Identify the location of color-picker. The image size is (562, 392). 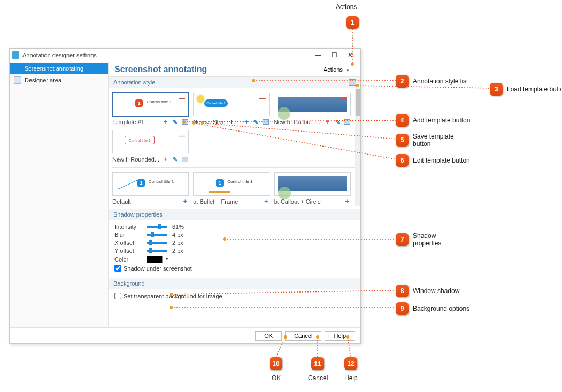
(155, 259).